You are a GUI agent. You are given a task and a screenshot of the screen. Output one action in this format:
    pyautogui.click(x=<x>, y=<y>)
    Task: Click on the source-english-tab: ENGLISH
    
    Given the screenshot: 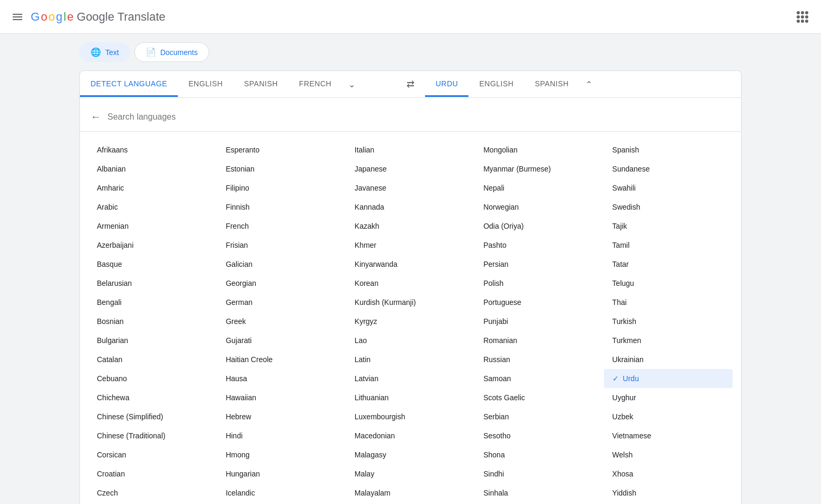 What is the action you would take?
    pyautogui.click(x=205, y=85)
    